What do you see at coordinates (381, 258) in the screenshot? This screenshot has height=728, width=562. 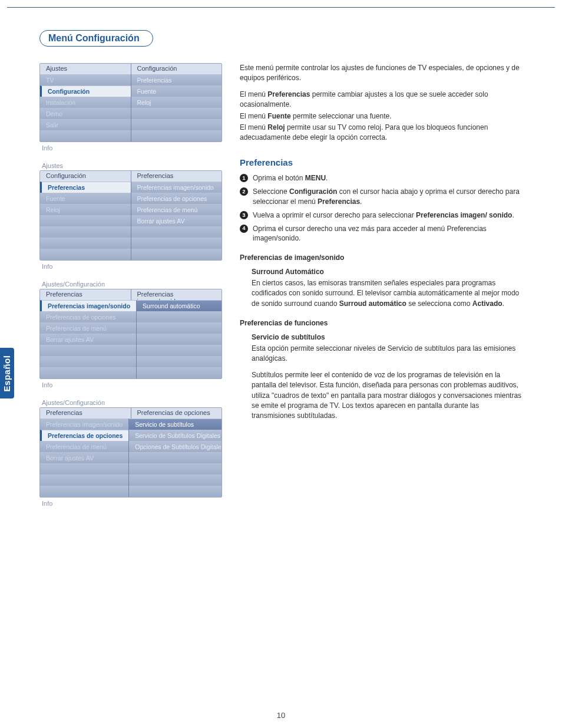 I see `imagen-sonido-heading: Preferencias de imagen/sonido` at bounding box center [381, 258].